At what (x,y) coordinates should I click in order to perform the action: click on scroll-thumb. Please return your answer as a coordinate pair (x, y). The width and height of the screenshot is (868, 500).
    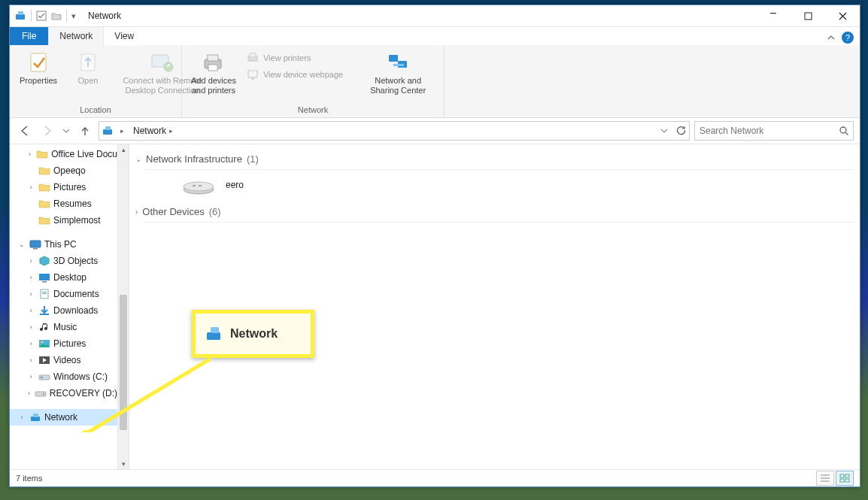
    Looking at the image, I should click on (123, 362).